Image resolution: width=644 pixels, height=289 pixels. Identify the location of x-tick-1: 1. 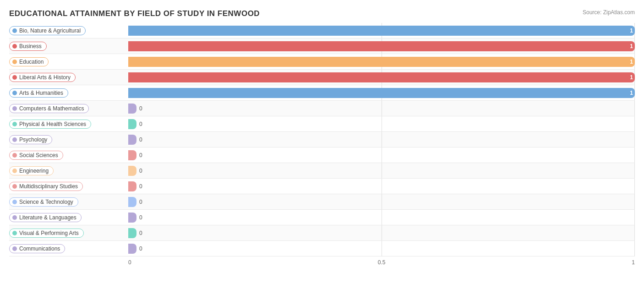
(633, 262).